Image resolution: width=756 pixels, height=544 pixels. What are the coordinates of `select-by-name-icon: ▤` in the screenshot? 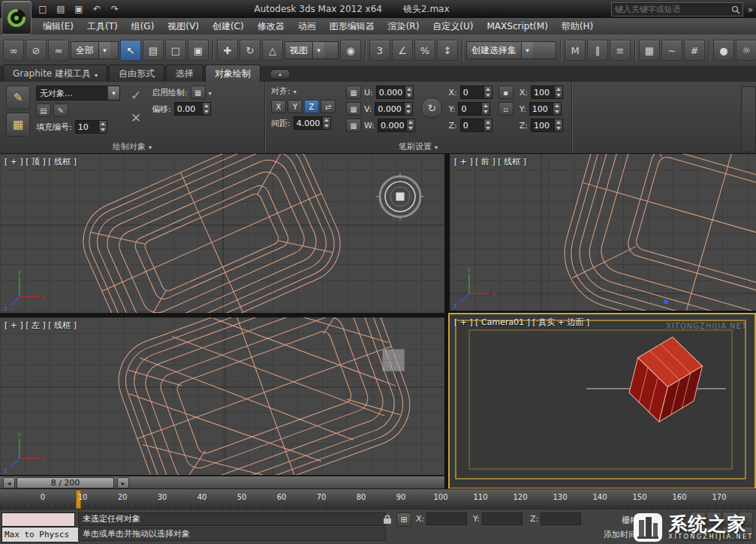 It's located at (153, 50).